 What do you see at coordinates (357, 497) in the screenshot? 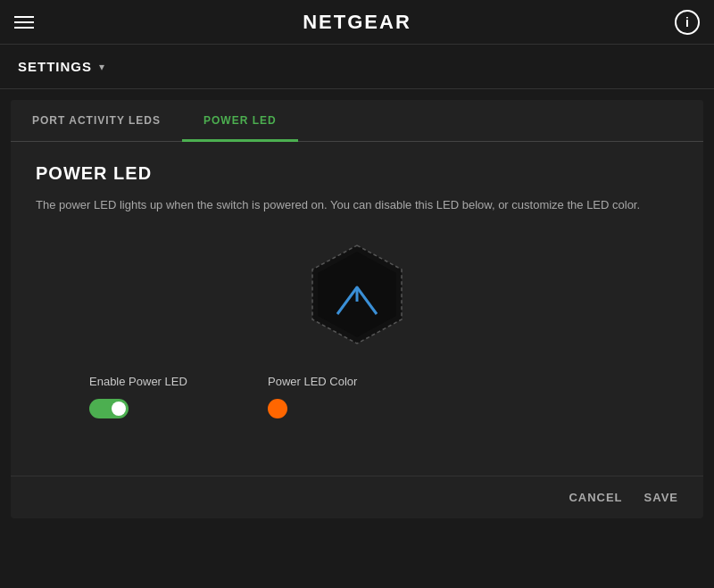
I see `footer: CANCEL SAVE` at bounding box center [357, 497].